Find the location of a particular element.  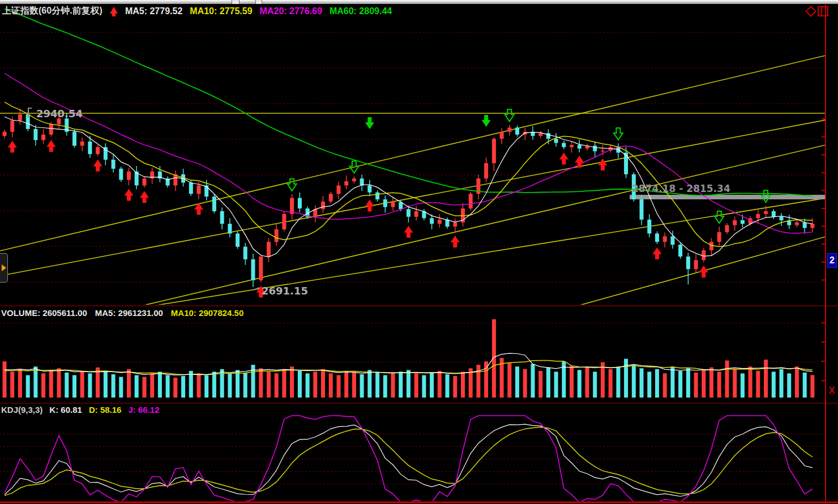

volume-value: VOLUME: 2605611.00 is located at coordinates (44, 313).